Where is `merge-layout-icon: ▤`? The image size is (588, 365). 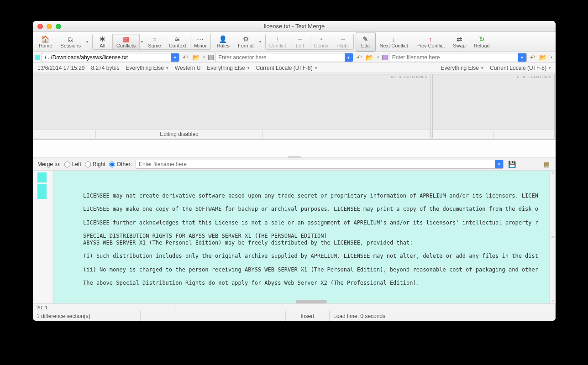 merge-layout-icon: ▤ is located at coordinates (546, 164).